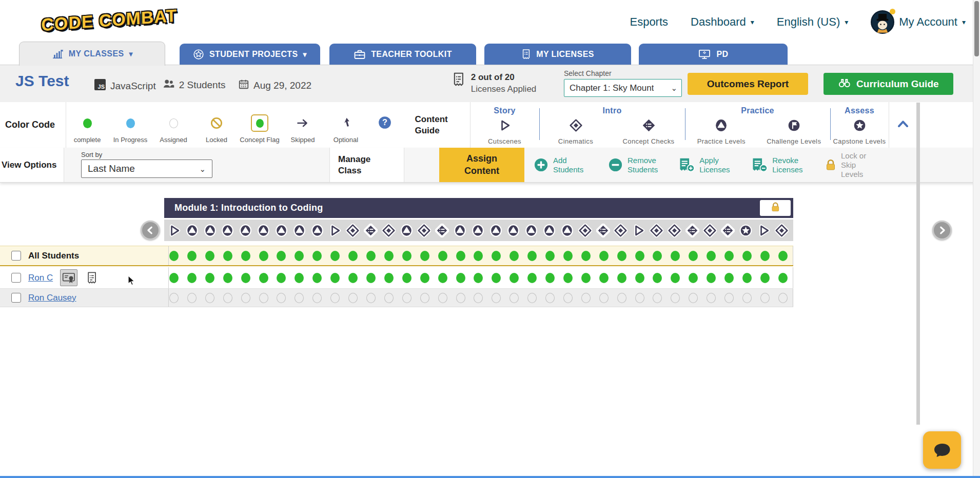 The height and width of the screenshot is (478, 980). Describe the element at coordinates (918, 264) in the screenshot. I see `grid-scrollbar` at that location.